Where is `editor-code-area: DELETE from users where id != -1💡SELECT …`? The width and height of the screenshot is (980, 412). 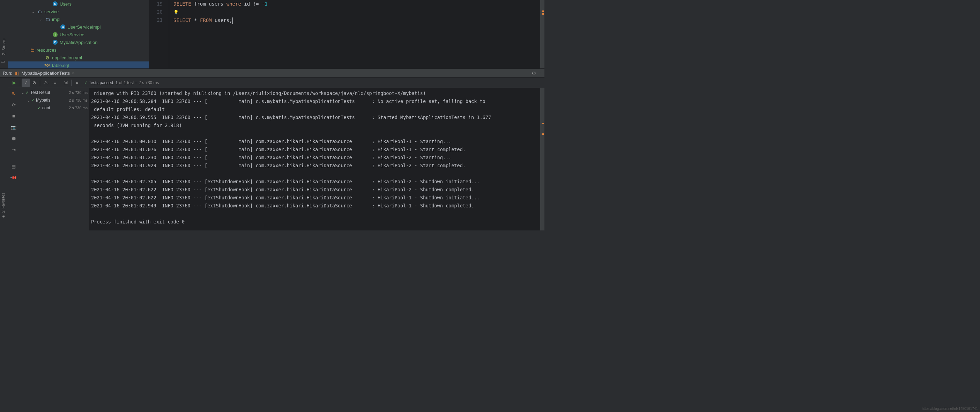
editor-code-area: DELETE from users where id != -1💡SELECT … is located at coordinates (355, 34).